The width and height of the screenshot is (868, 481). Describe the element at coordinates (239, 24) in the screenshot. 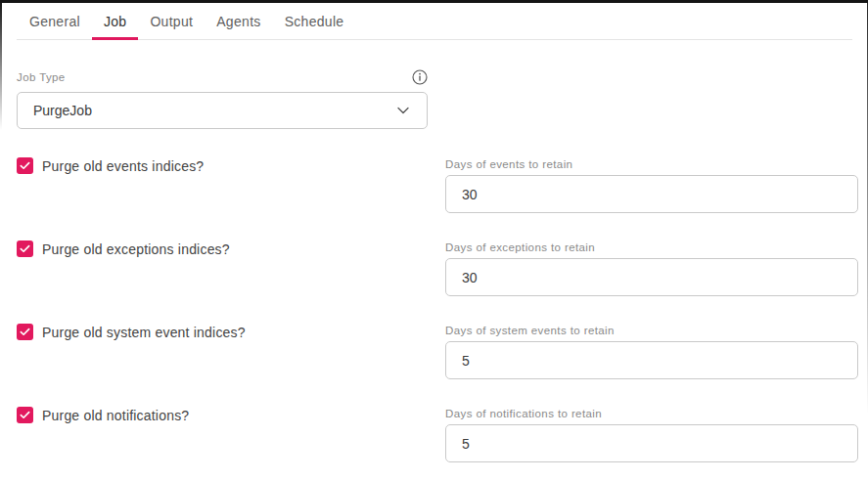

I see `tab-agents: Agents` at that location.